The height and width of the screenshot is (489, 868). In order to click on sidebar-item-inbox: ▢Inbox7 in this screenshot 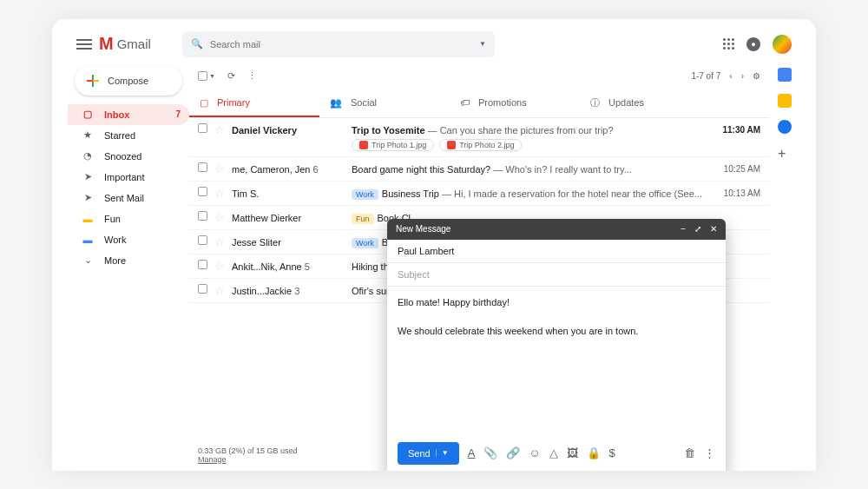, I will do `click(128, 115)`.